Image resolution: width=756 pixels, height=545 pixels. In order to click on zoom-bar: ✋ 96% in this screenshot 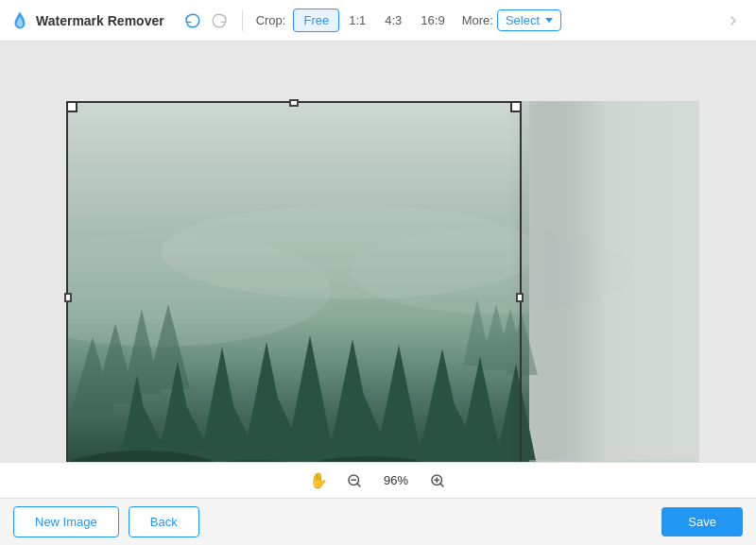, I will do `click(378, 480)`.